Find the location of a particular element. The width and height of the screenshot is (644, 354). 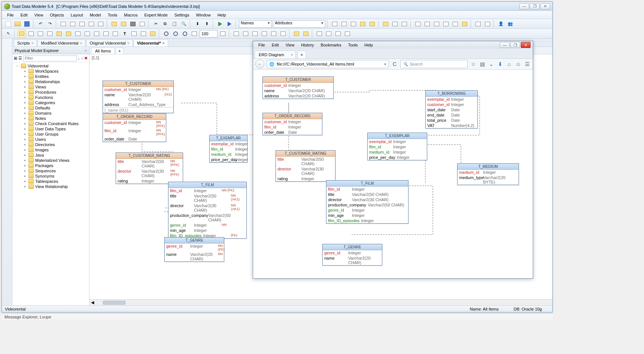

workspace-tab-all: All Items is located at coordinates (103, 51).